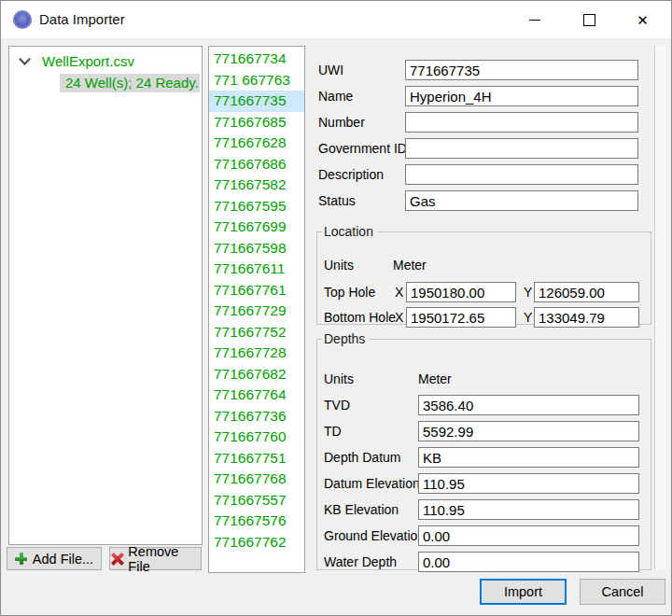 This screenshot has height=616, width=672. What do you see at coordinates (461, 317) in the screenshot?
I see `bottom-hole-x-input` at bounding box center [461, 317].